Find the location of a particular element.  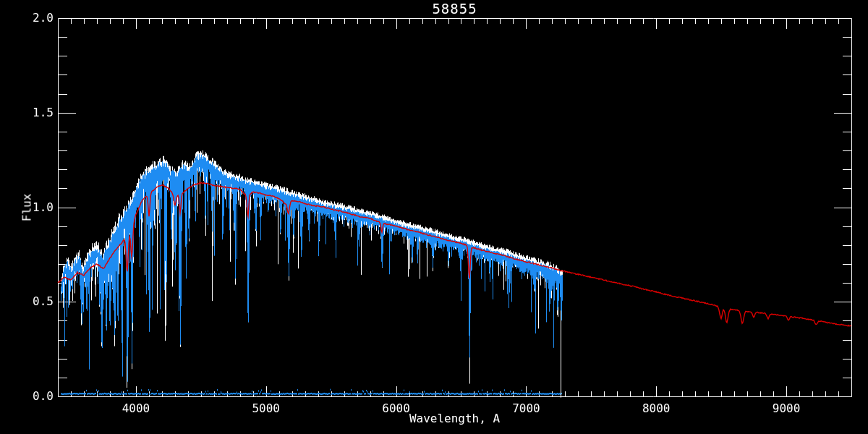

x-tick-label: 4000 is located at coordinates (136, 409).